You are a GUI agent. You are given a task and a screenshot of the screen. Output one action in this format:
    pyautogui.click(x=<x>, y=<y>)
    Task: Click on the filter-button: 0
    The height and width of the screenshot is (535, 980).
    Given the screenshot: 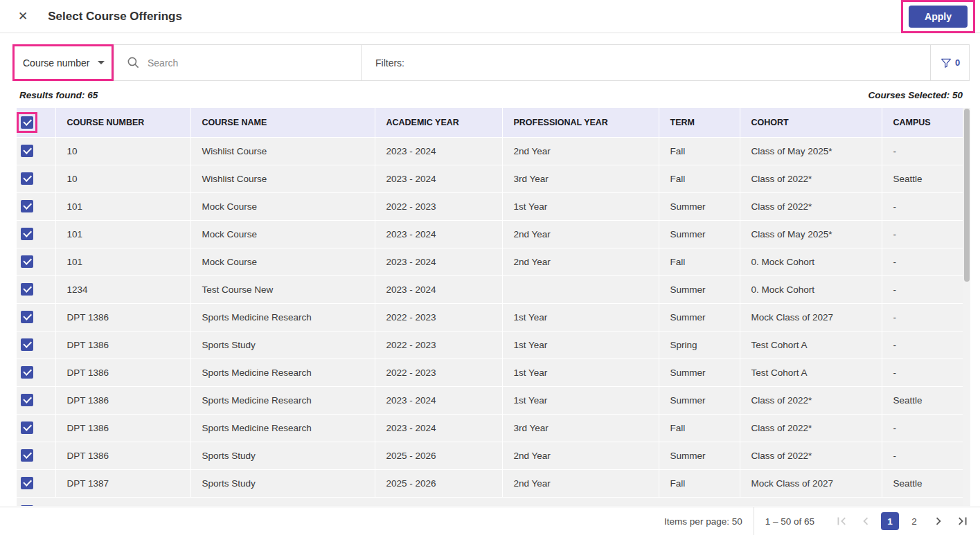 What is the action you would take?
    pyautogui.click(x=950, y=62)
    